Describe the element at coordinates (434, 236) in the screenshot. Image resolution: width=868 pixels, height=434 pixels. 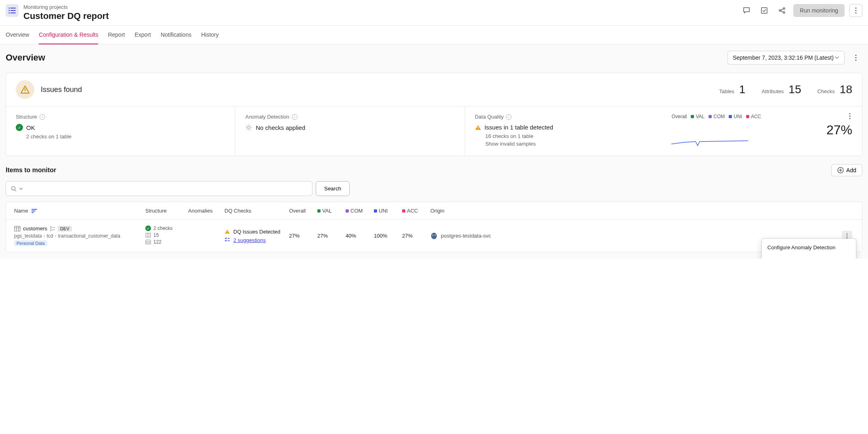
I see `table-row: customers DEV pgs_testdata›tcd›transacti…` at that location.